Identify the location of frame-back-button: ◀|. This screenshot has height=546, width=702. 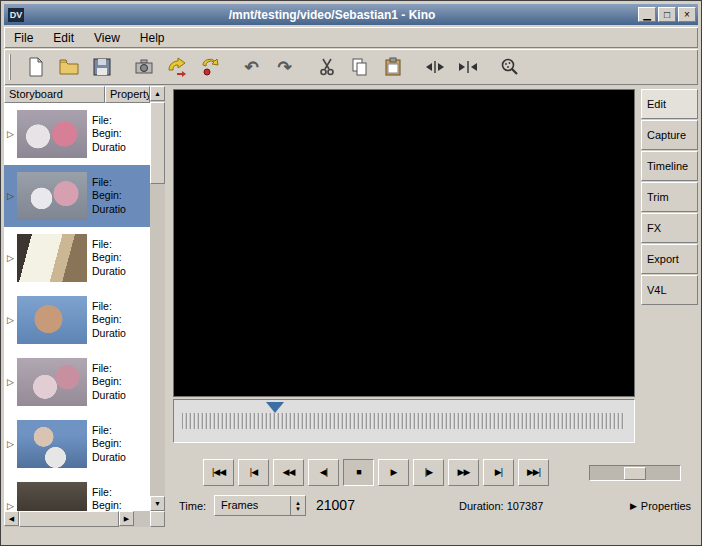
(324, 472).